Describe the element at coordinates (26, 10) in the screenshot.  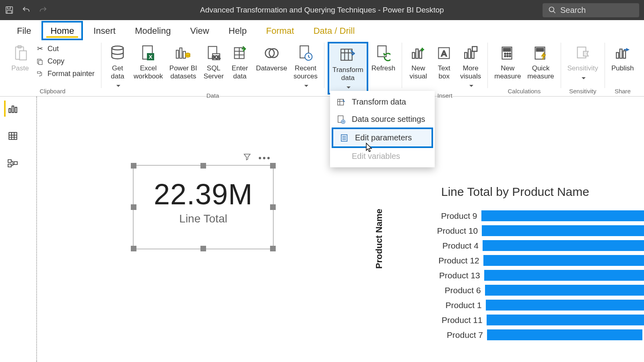
I see `undo-icon` at that location.